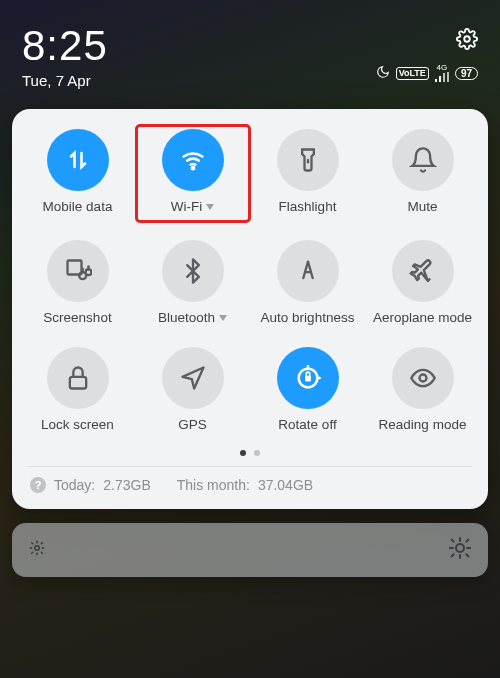 Image resolution: width=500 pixels, height=678 pixels. I want to click on eye-icon, so click(423, 378).